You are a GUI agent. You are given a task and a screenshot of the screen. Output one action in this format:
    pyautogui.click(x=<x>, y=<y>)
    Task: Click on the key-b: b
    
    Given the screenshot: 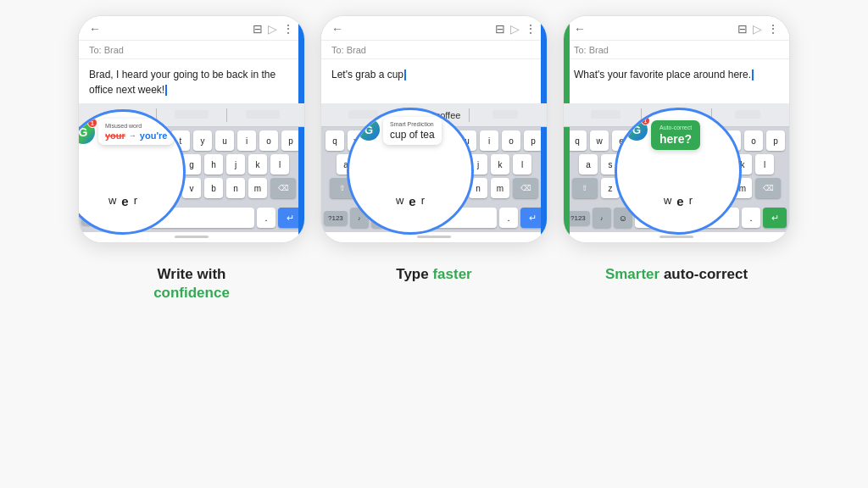 What is the action you would take?
    pyautogui.click(x=214, y=188)
    